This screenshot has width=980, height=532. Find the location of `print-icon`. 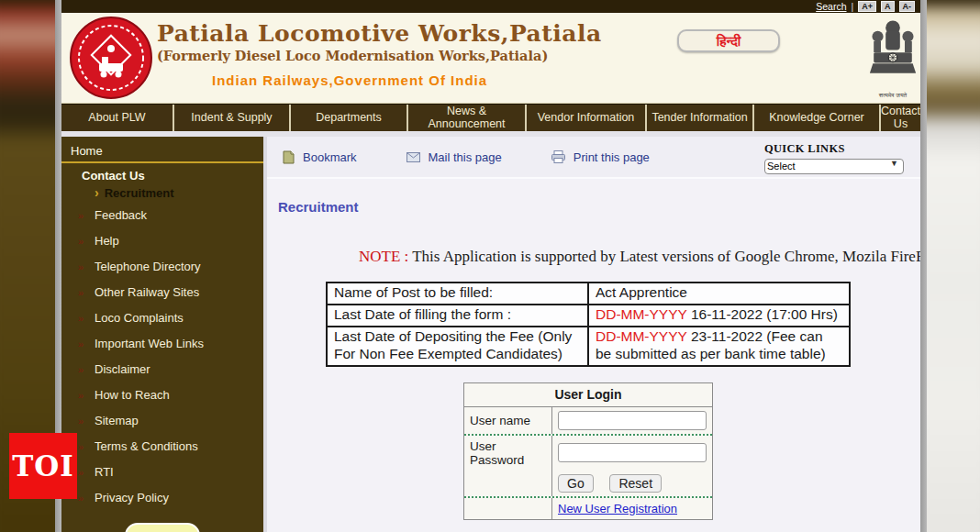

print-icon is located at coordinates (558, 157).